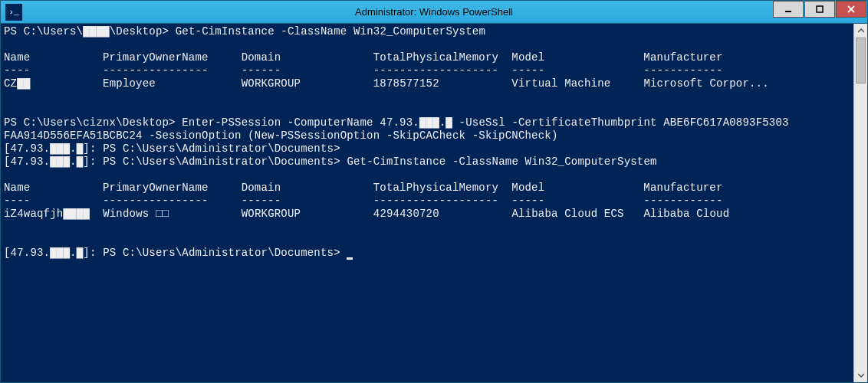  I want to click on ps-prompt-active: [47.93.▇▇▇.▇]: PS C:\Users\Administrator…, so click(175, 253).